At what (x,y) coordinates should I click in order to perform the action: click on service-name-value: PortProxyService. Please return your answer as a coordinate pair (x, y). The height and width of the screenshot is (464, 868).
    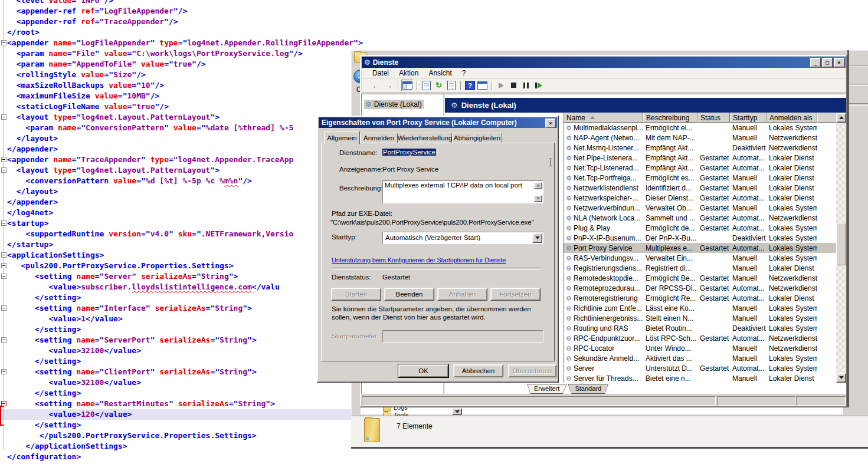
    Looking at the image, I should click on (410, 152).